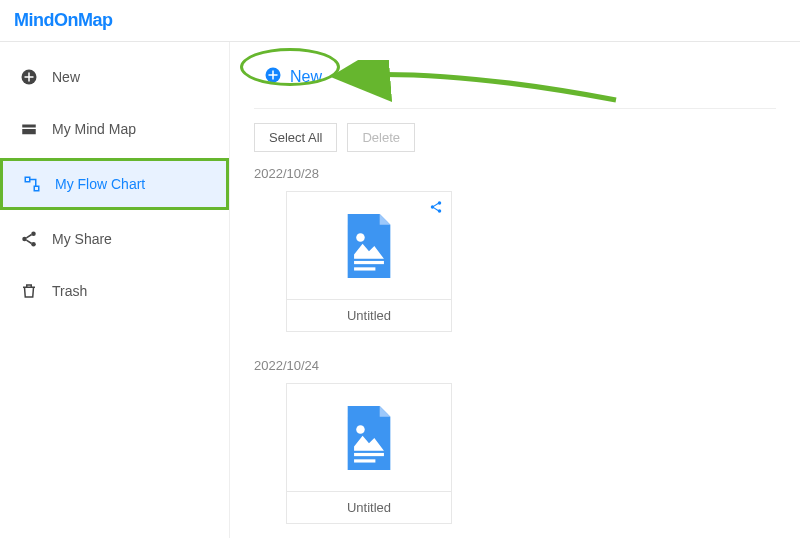 The height and width of the screenshot is (538, 800). What do you see at coordinates (306, 77) in the screenshot?
I see `new-button-label: New` at bounding box center [306, 77].